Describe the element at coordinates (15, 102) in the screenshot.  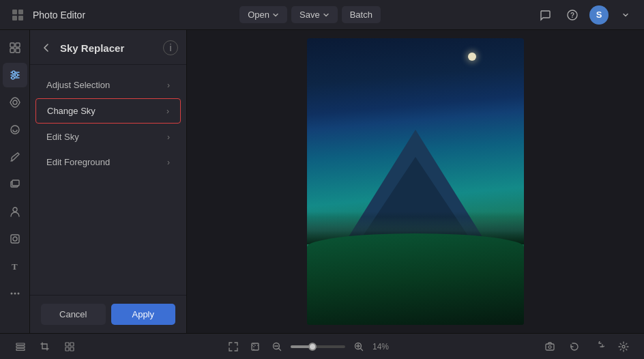
I see `sidebar-item-view` at that location.